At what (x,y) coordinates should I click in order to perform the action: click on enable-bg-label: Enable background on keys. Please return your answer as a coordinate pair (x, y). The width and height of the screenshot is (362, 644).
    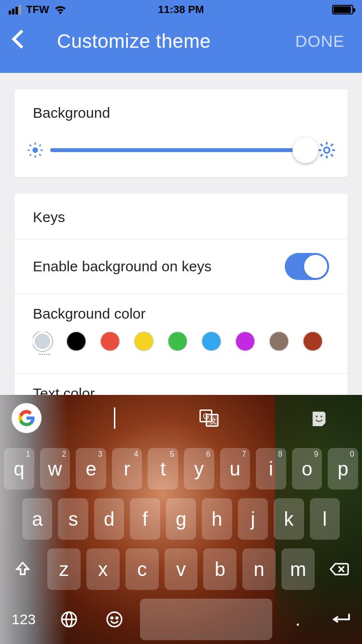
    Looking at the image, I should click on (122, 266).